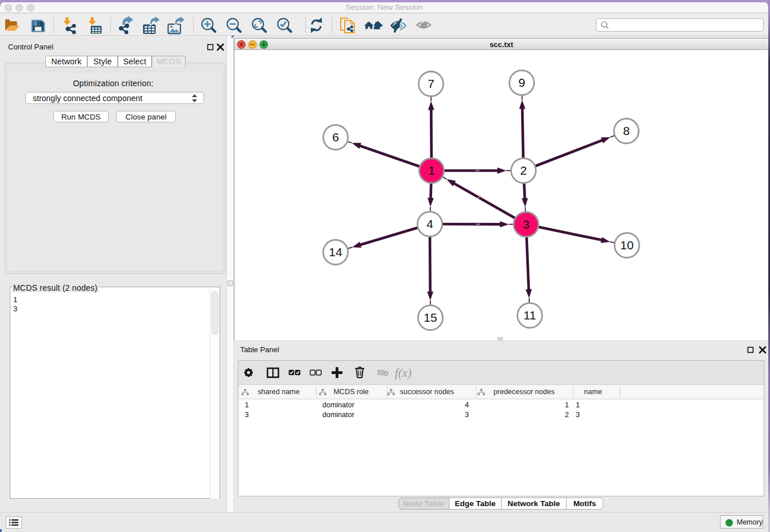  What do you see at coordinates (403, 373) in the screenshot?
I see `svg-text: f(x)` at bounding box center [403, 373].